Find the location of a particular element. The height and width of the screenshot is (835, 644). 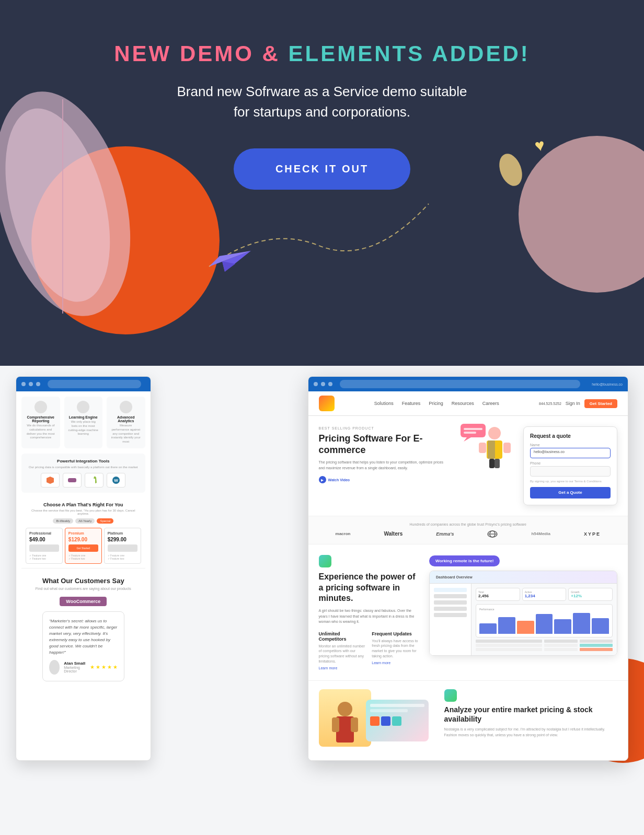

logo-macron: macron is located at coordinates (343, 534).